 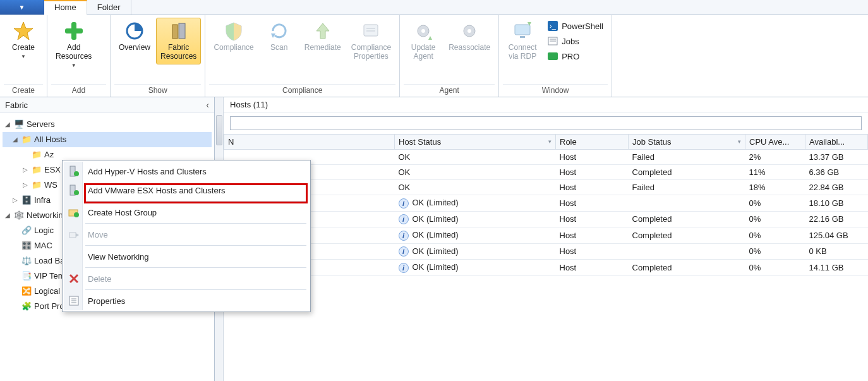 What do you see at coordinates (186, 301) in the screenshot?
I see `ctx-properties: Properties` at bounding box center [186, 301].